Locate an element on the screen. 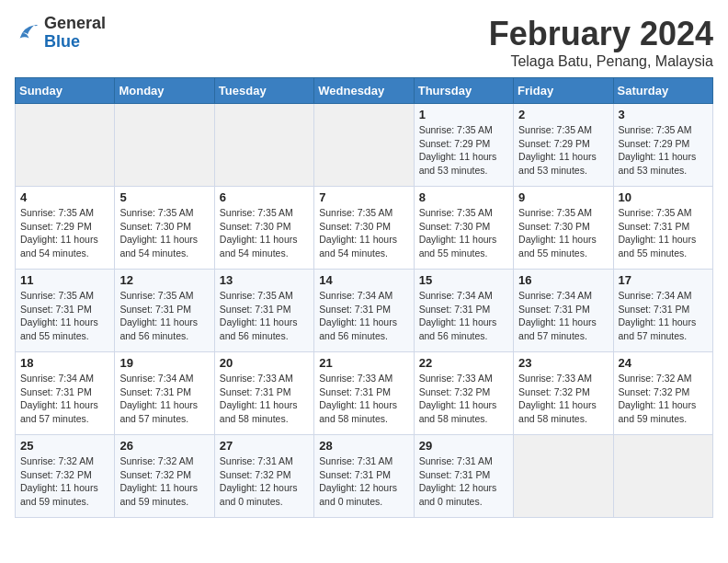 Image resolution: width=728 pixels, height=563 pixels. day-info: Sunrise: 7:31 AM Sunset: 7:31 PM Dayligh… is located at coordinates (463, 482).